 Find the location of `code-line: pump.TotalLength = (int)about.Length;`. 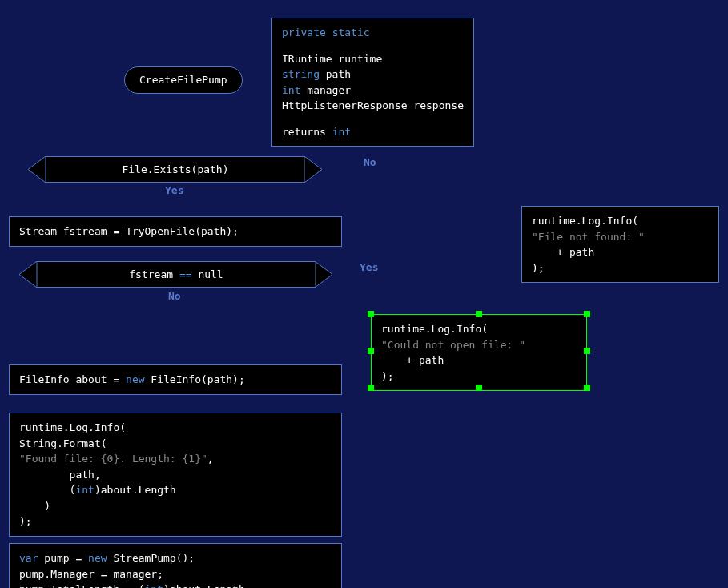

code-line: pump.TotalLength = (int)about.Length; is located at coordinates (175, 585).